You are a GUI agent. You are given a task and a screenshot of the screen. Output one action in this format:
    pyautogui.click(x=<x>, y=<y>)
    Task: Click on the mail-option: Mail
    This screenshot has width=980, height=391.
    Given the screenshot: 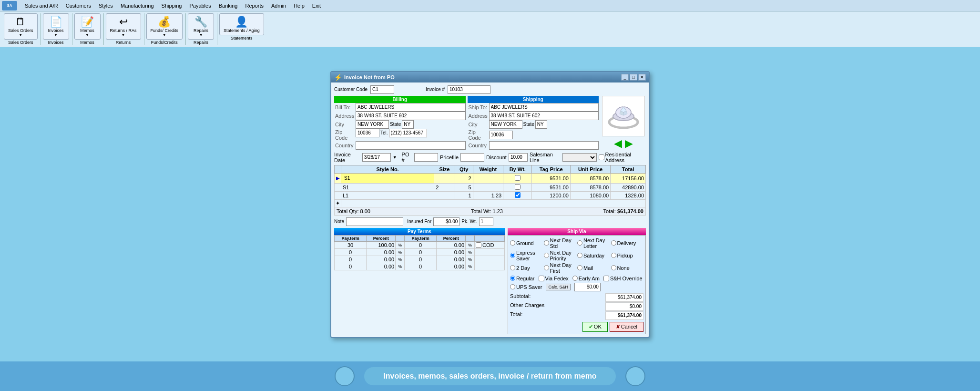 What is the action you would take?
    pyautogui.click(x=594, y=268)
    